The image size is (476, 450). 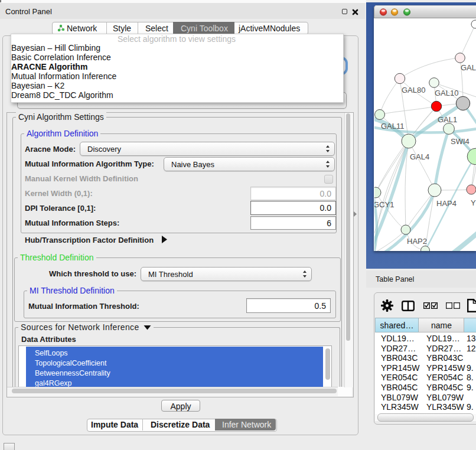 What do you see at coordinates (448, 119) in the screenshot?
I see `svg-text: GAL1` at bounding box center [448, 119].